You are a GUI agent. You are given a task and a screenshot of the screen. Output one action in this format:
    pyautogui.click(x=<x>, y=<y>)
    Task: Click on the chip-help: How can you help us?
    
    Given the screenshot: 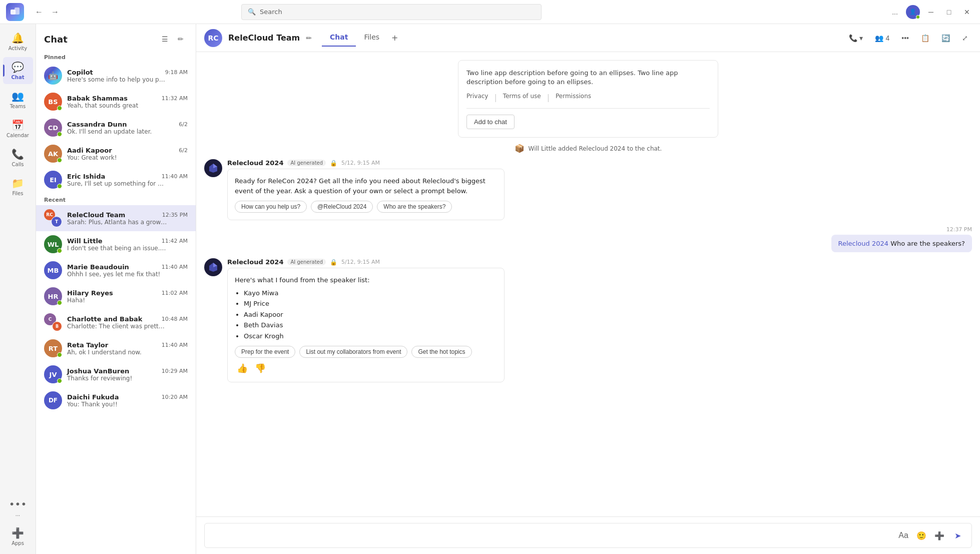 What is the action you would take?
    pyautogui.click(x=271, y=207)
    